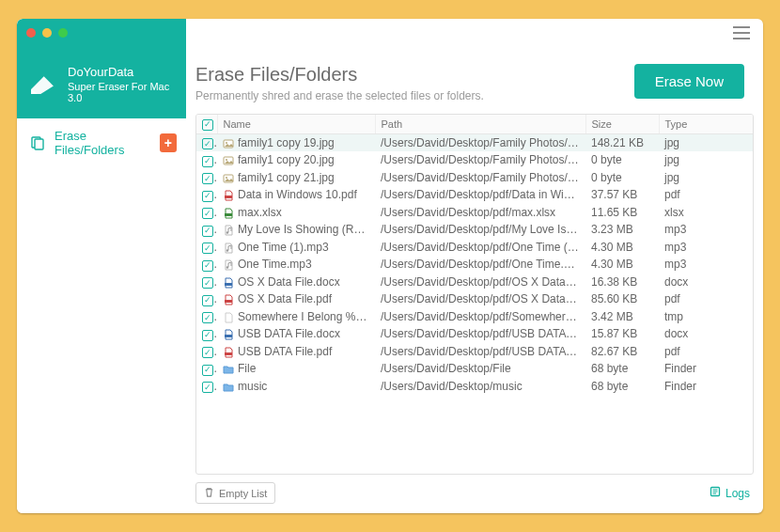 The image size is (780, 532). What do you see at coordinates (296, 143) in the screenshot?
I see `cell-name: family1 copy 19.jpg` at bounding box center [296, 143].